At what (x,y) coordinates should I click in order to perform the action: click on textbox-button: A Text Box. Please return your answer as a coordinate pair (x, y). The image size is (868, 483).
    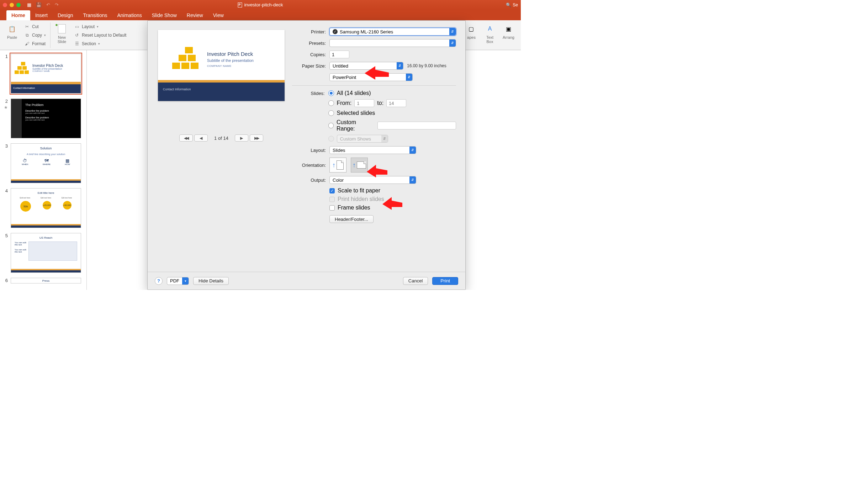
    Looking at the image, I should click on (490, 33).